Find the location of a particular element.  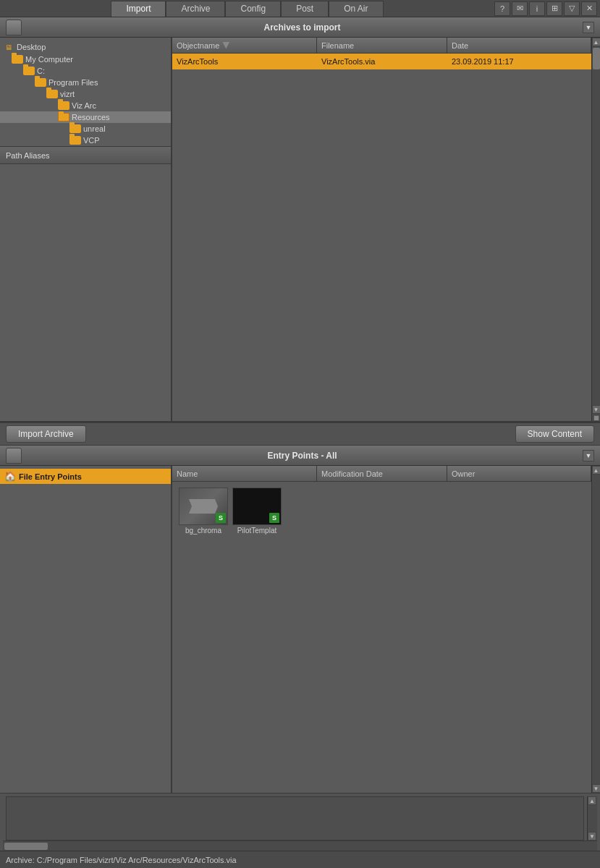

h-scroll-thumb is located at coordinates (26, 846).